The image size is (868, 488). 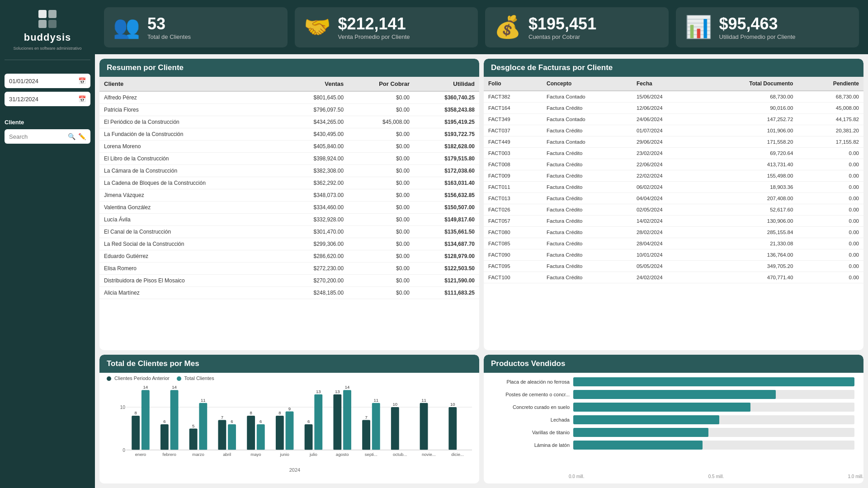 I want to click on col-concepto: Concepto, so click(x=587, y=84).